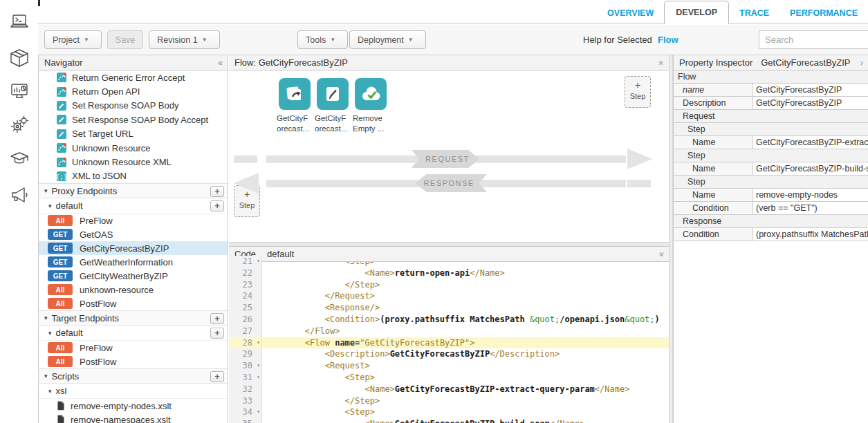 The width and height of the screenshot is (868, 423). What do you see at coordinates (133, 376) in the screenshot?
I see `nav-item-scripts: ▾Scripts+` at bounding box center [133, 376].